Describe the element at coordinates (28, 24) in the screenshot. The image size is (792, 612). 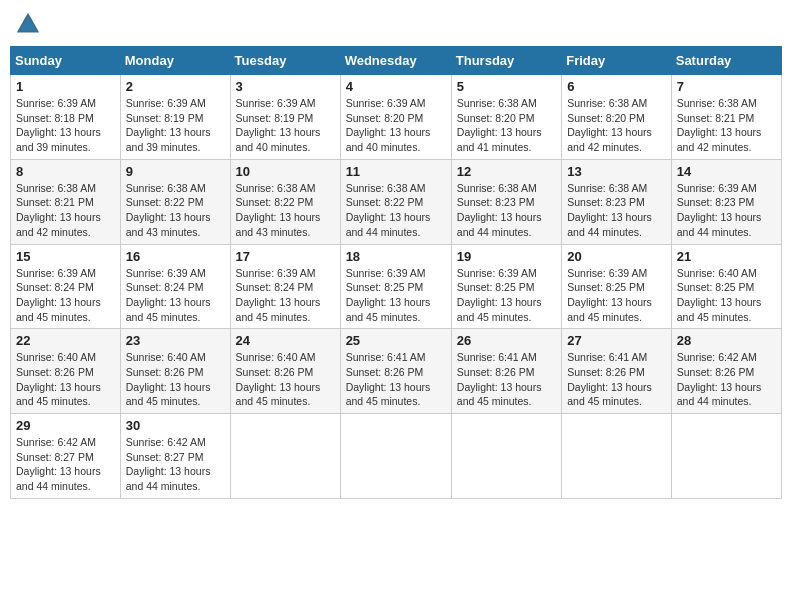
I see `logo-icon` at that location.